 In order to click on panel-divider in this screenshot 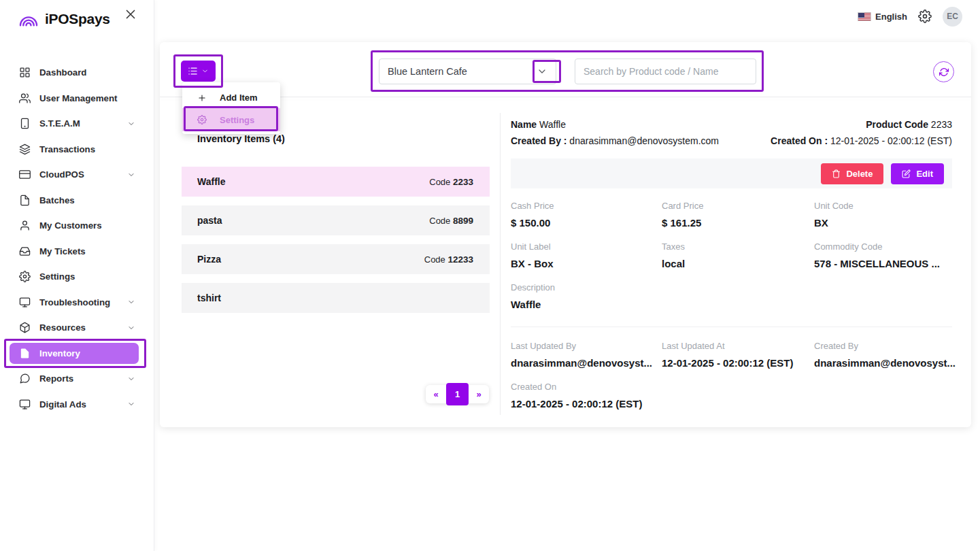, I will do `click(501, 264)`.